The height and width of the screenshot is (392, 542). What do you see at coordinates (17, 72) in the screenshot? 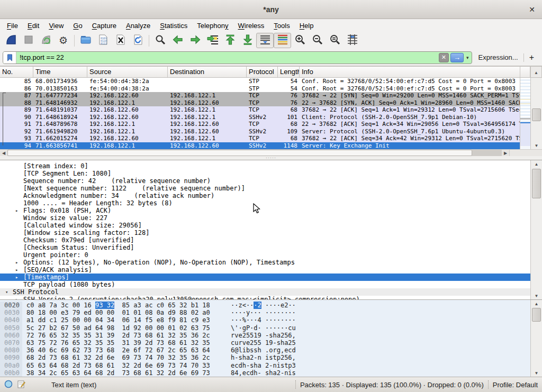
I see `column-header-no: No.` at bounding box center [17, 72].